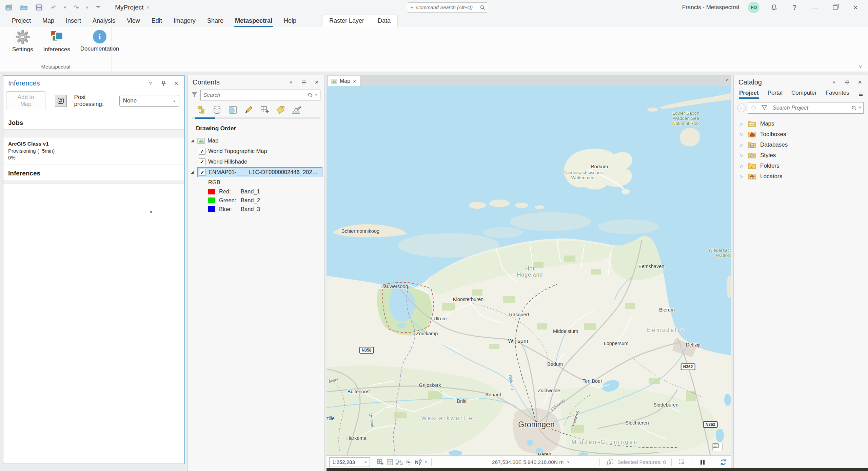 This screenshot has width=868, height=471. Describe the element at coordinates (256, 172) in the screenshot. I see `layer-row-enmap: ◢ ✓ ENMAP01-____L1C-DT0000002446_2022081…` at that location.